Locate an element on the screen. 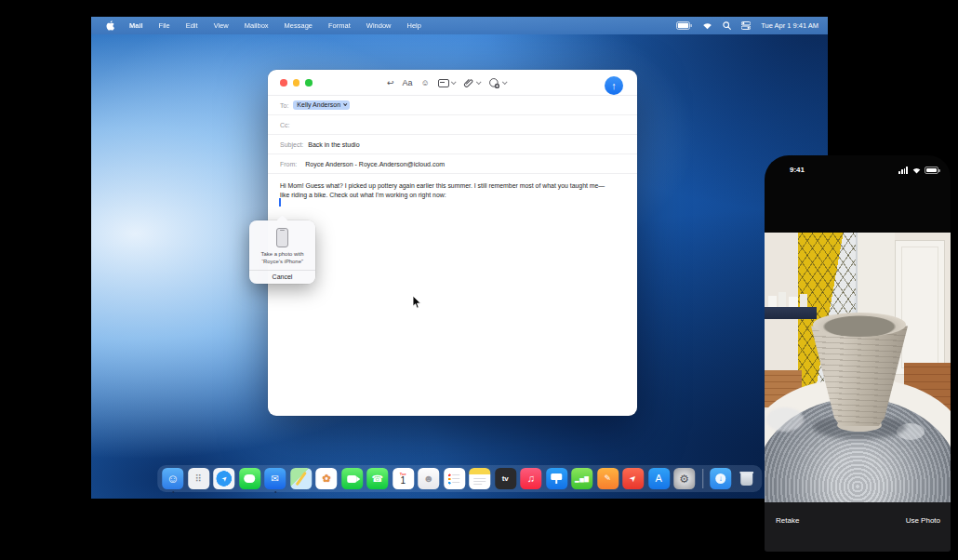  pottery-pieces is located at coordinates (790, 299).